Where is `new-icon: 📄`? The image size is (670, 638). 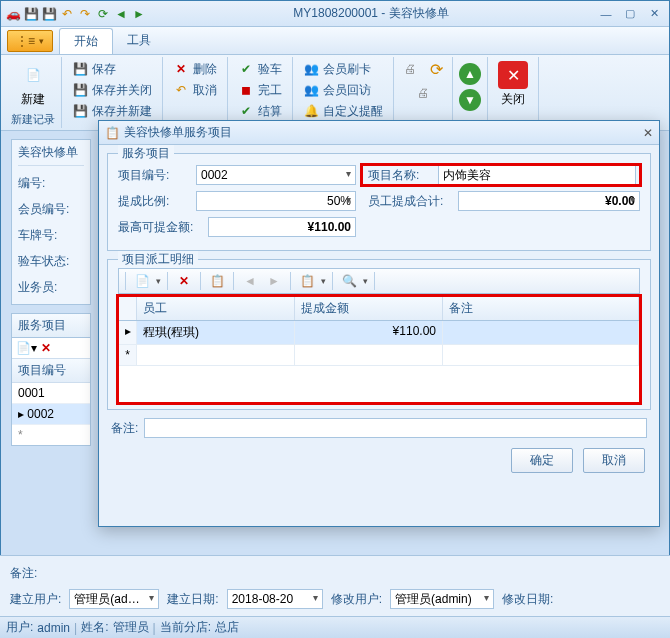
new-icon: 📄 is located at coordinates (33, 75).